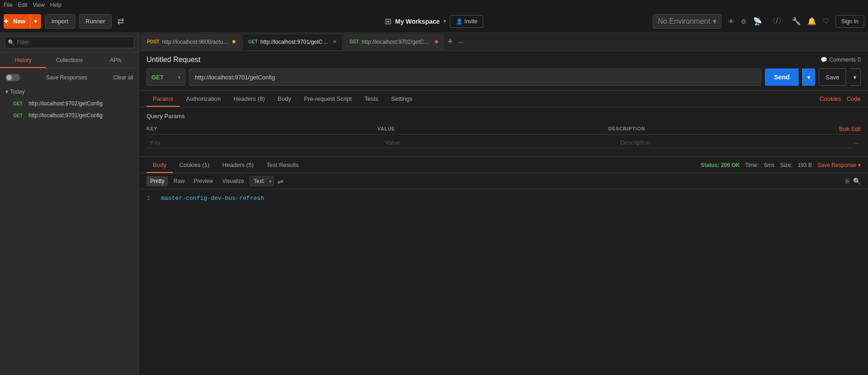  What do you see at coordinates (173, 60) in the screenshot?
I see `request-title: Untitled Request` at bounding box center [173, 60].